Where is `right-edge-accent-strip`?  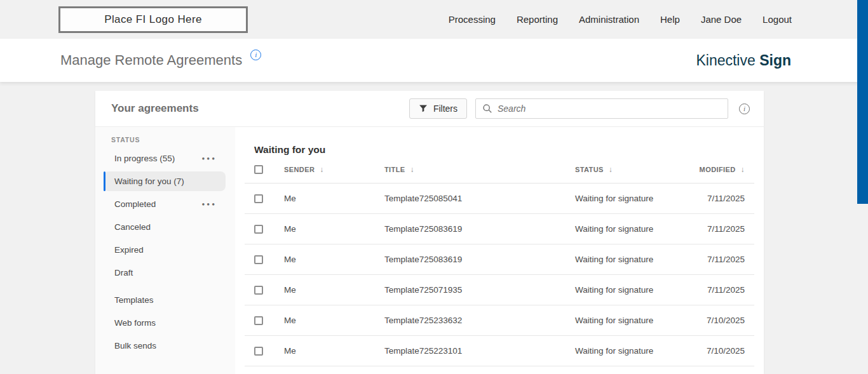
right-edge-accent-strip is located at coordinates (863, 102).